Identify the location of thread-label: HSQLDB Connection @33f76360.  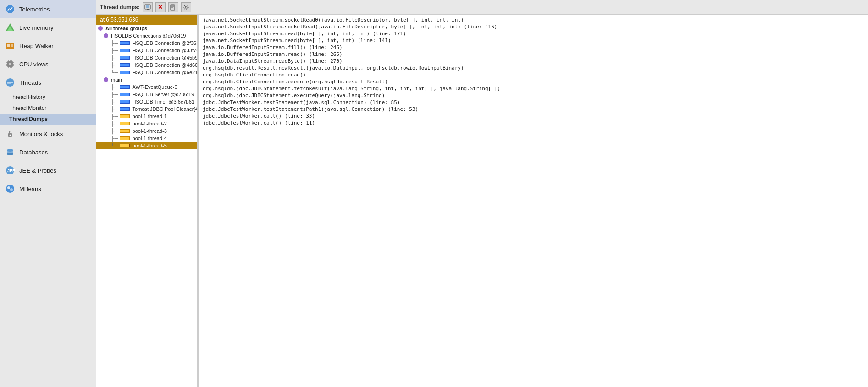
(165, 50).